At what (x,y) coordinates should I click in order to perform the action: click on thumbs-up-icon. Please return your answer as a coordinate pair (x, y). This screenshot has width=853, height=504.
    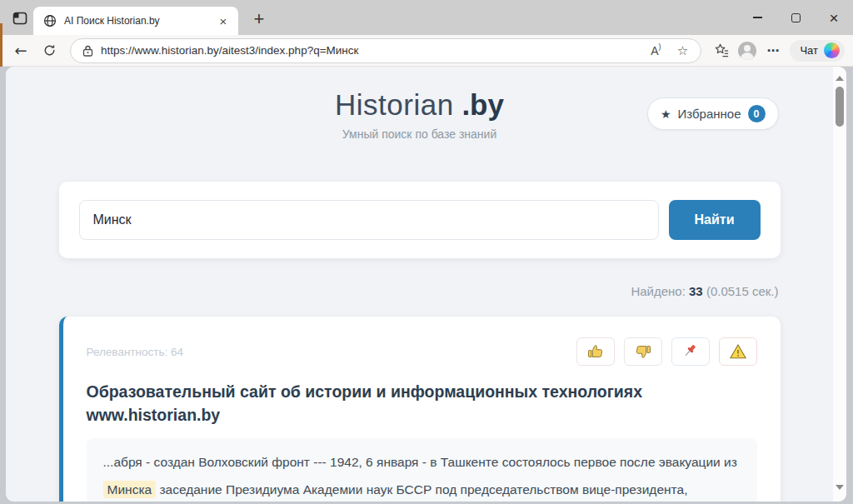
    Looking at the image, I should click on (596, 352).